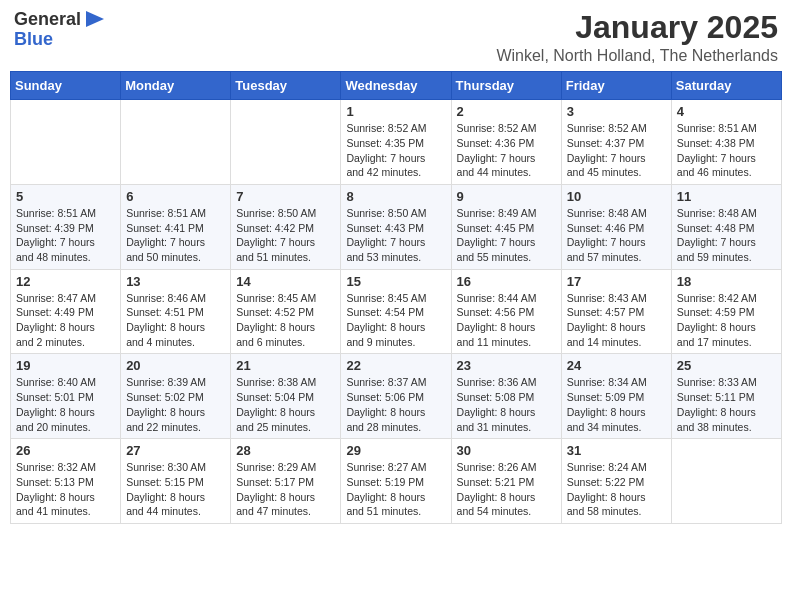  Describe the element at coordinates (726, 366) in the screenshot. I see `day-number: 25` at that location.